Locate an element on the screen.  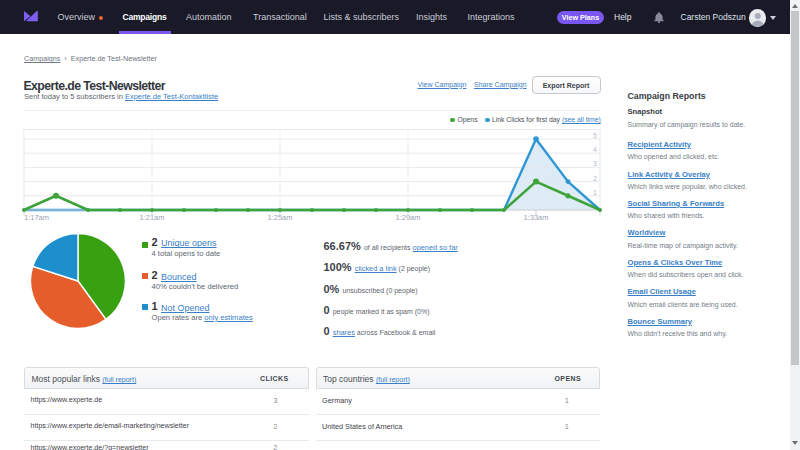
svg-text: 3 is located at coordinates (595, 164).